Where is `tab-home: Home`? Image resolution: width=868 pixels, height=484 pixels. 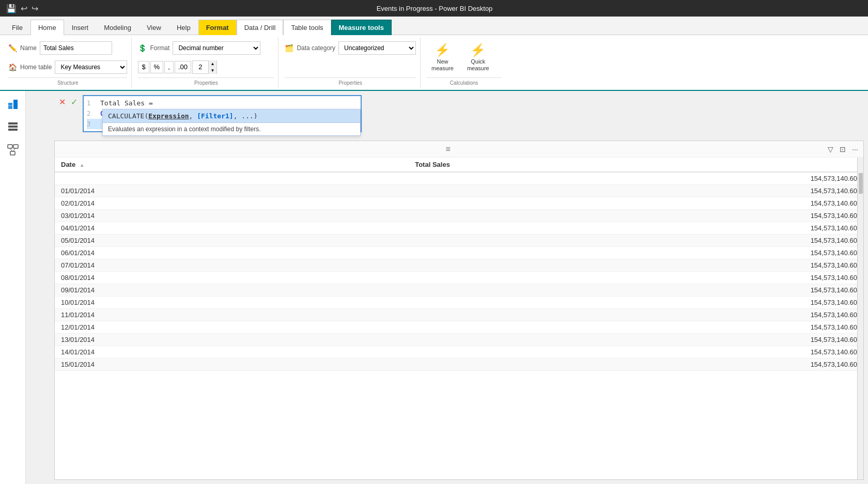 tab-home: Home is located at coordinates (48, 27).